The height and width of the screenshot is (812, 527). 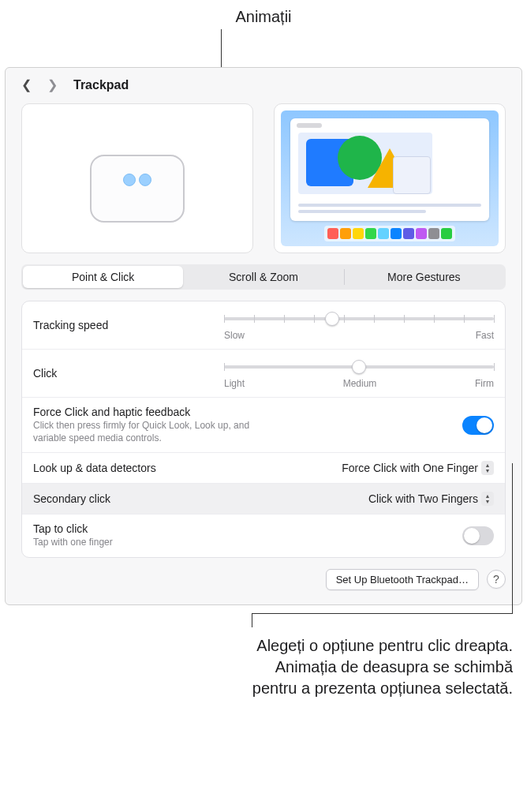 I want to click on click-min-label: Light, so click(x=234, y=384).